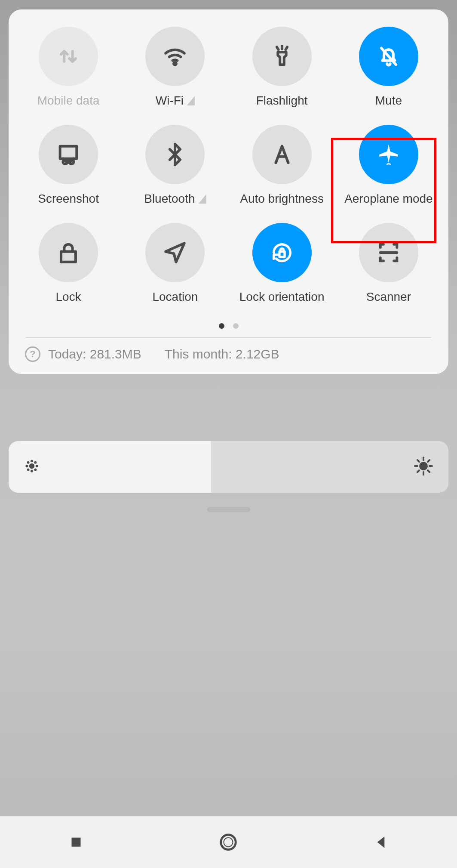 The height and width of the screenshot is (868, 457). Describe the element at coordinates (69, 101) in the screenshot. I see `tile-label: Mobile data` at that location.